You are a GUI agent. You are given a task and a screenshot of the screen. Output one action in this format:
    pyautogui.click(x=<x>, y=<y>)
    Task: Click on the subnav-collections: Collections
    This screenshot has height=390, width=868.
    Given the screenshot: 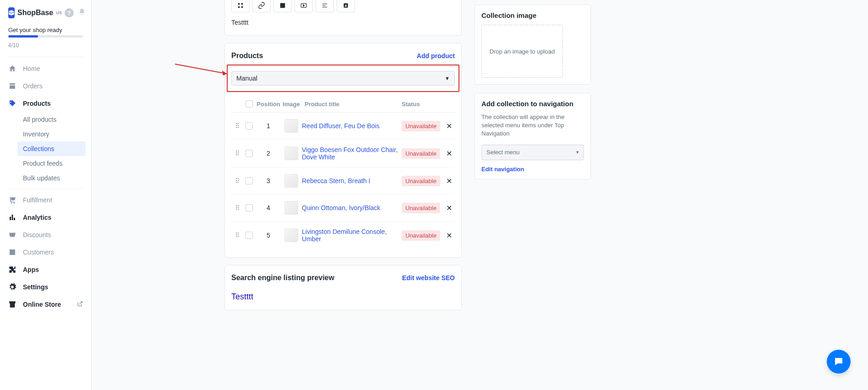 What is the action you would take?
    pyautogui.click(x=51, y=149)
    